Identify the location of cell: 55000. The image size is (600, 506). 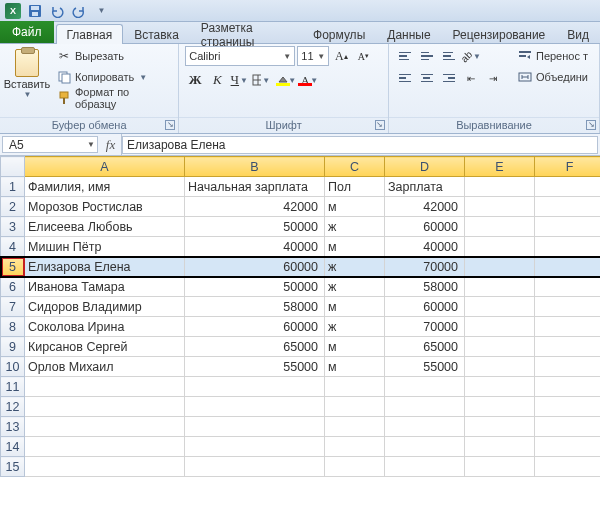
(425, 367).